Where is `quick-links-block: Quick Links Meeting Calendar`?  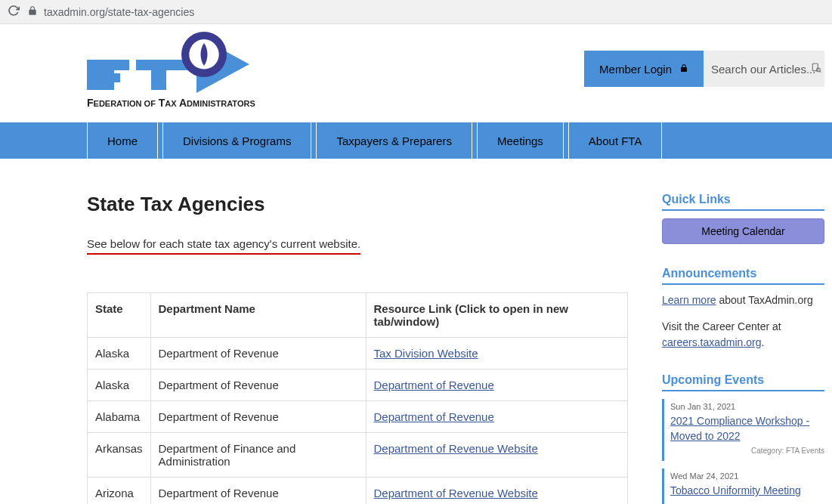 quick-links-block: Quick Links Meeting Calendar is located at coordinates (744, 218).